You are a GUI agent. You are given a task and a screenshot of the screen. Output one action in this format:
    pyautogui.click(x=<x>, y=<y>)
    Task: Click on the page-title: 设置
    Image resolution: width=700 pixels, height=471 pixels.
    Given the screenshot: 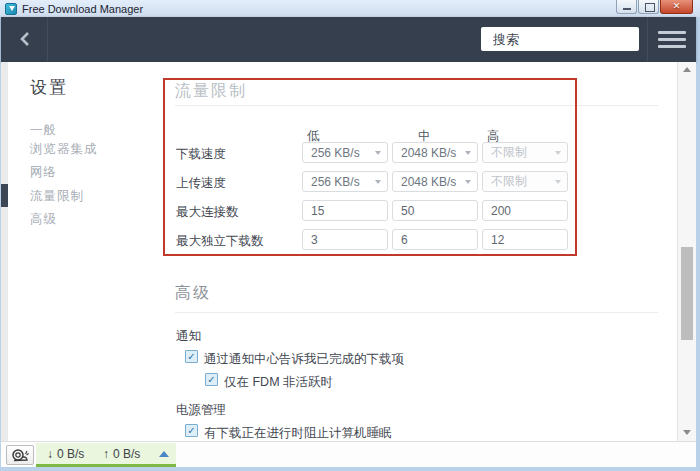 What is the action you would take?
    pyautogui.click(x=49, y=88)
    